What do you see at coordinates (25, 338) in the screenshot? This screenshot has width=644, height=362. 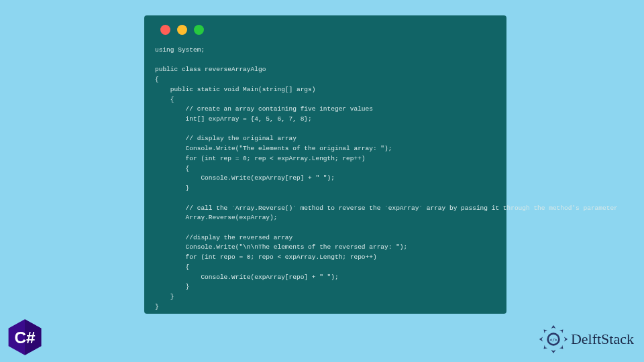 I see `csharp-label: C#` at bounding box center [25, 338].